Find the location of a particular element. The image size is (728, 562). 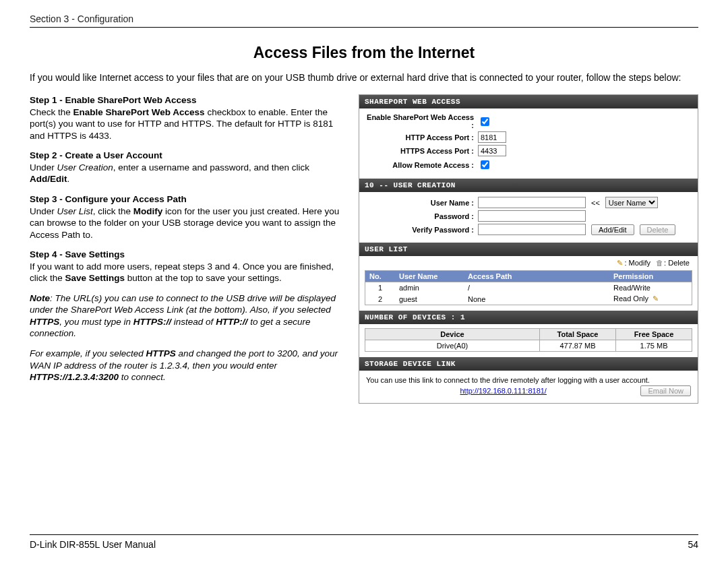

table-row: 2 guest None Read Only ✎ is located at coordinates (528, 299).